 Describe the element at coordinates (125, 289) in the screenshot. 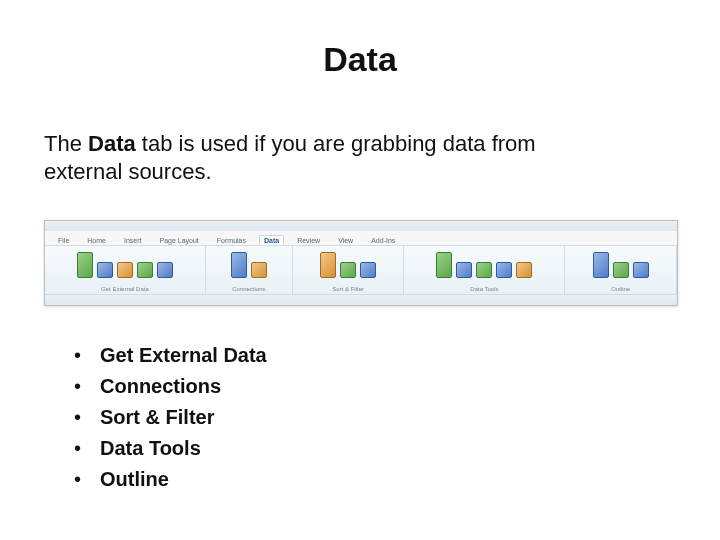

I see `ribbon-group-label: Get External Data` at that location.